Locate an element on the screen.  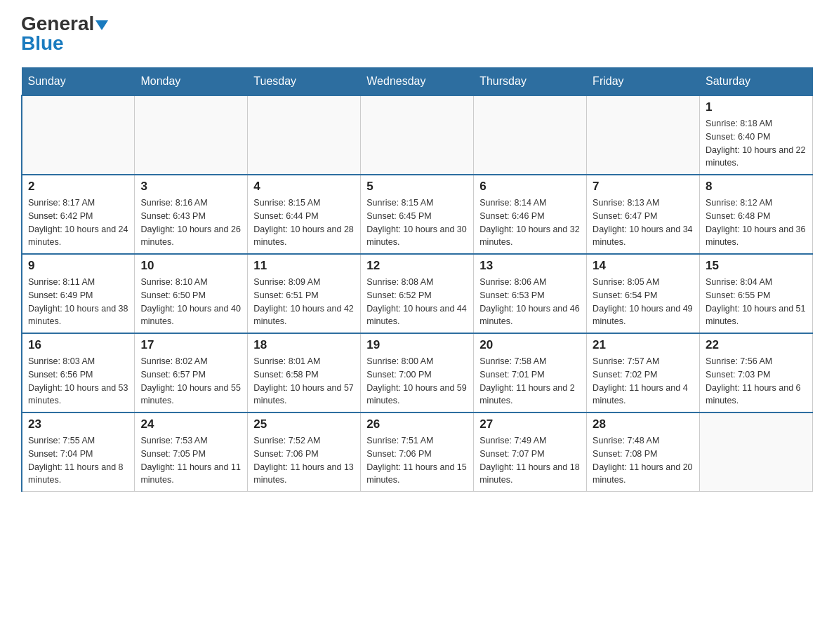
day-info: Sunrise: 8:17 AMSunset: 6:42 PMDaylight:… is located at coordinates (79, 223).